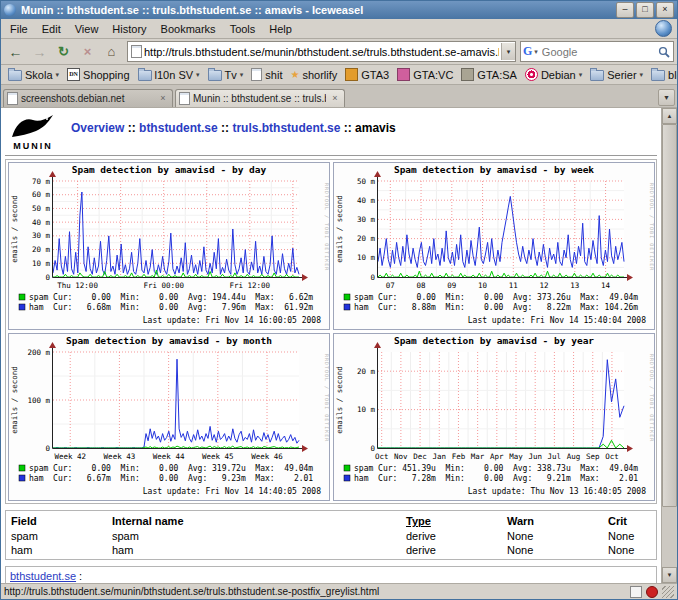 The image size is (678, 600). What do you see at coordinates (425, 74) in the screenshot?
I see `bookmark-item: GTA:VC` at bounding box center [425, 74].